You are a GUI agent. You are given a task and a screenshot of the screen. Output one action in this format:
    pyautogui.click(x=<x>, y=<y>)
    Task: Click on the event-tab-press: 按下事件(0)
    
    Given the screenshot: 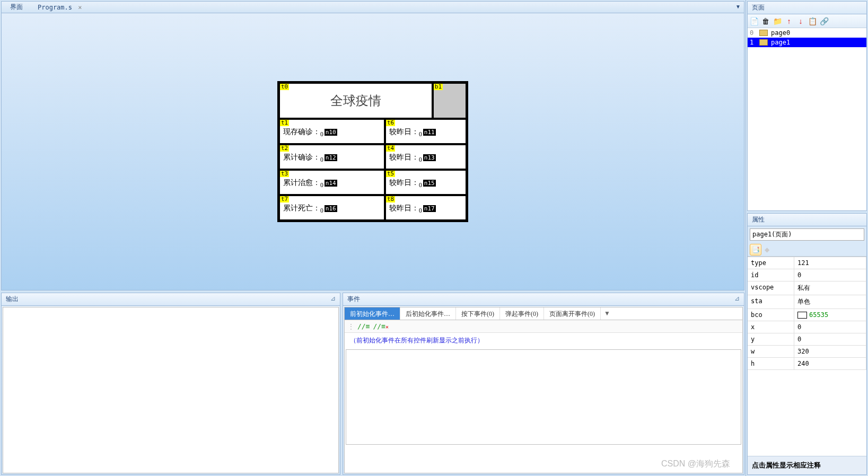 What is the action you would take?
    pyautogui.click(x=478, y=314)
    